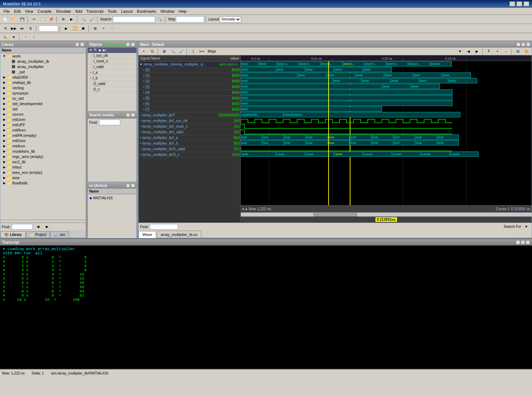 The width and height of the screenshot is (532, 395). I want to click on sig-5: + [5] 8h00, so click(190, 98).